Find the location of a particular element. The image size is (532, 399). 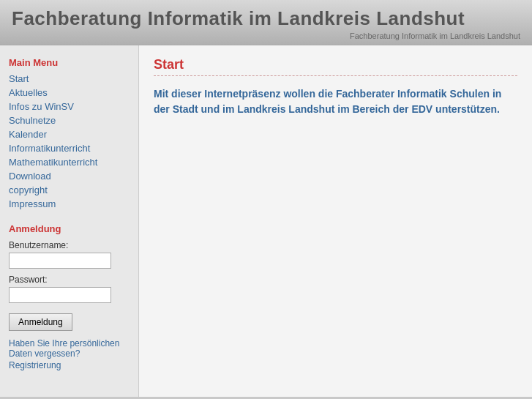

register-link: Registrierung is located at coordinates (69, 365).